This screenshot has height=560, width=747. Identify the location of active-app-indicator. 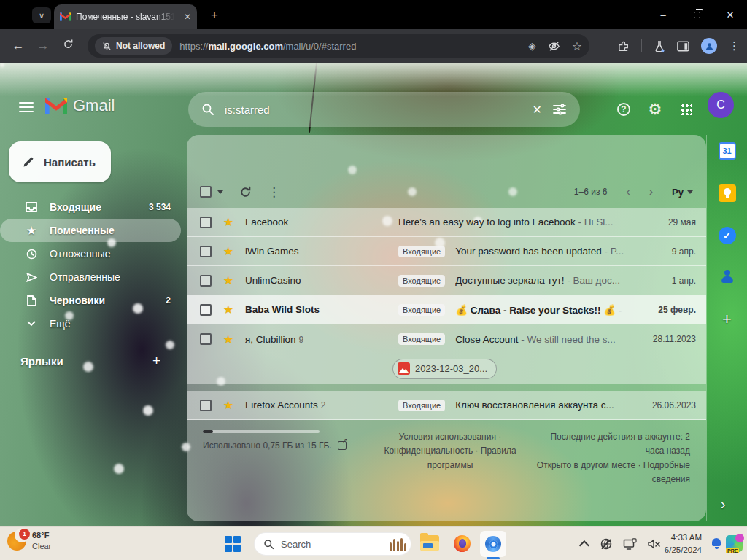
(493, 559).